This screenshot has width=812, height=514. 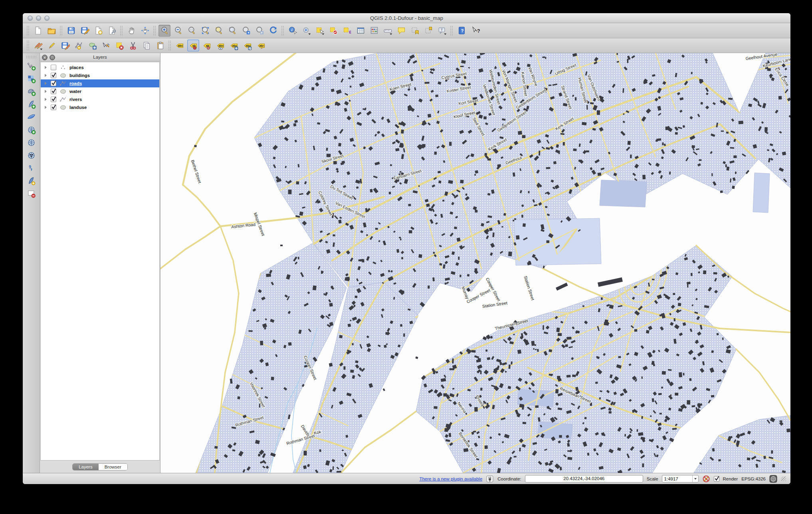 I want to click on add-delimited-text-layer-button: ,9, so click(x=31, y=168).